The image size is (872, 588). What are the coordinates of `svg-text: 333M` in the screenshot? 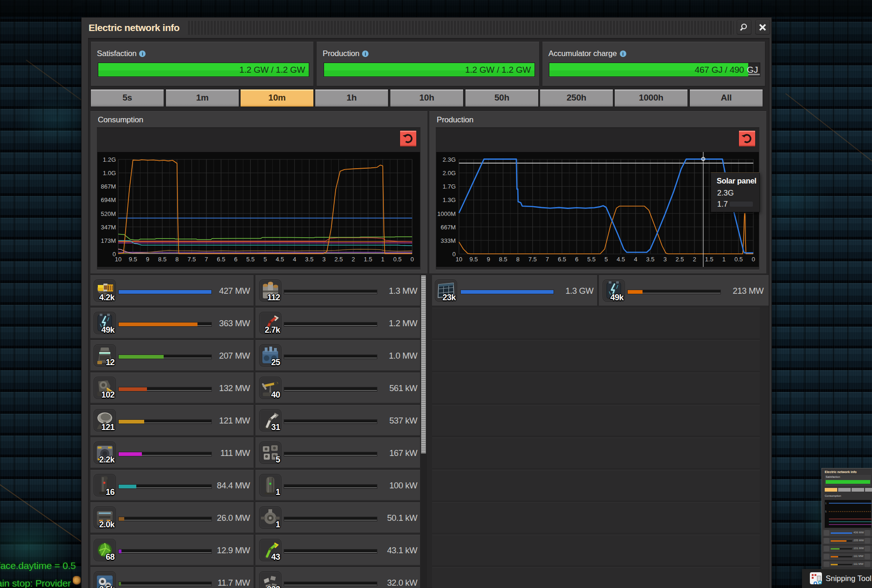 It's located at (448, 241).